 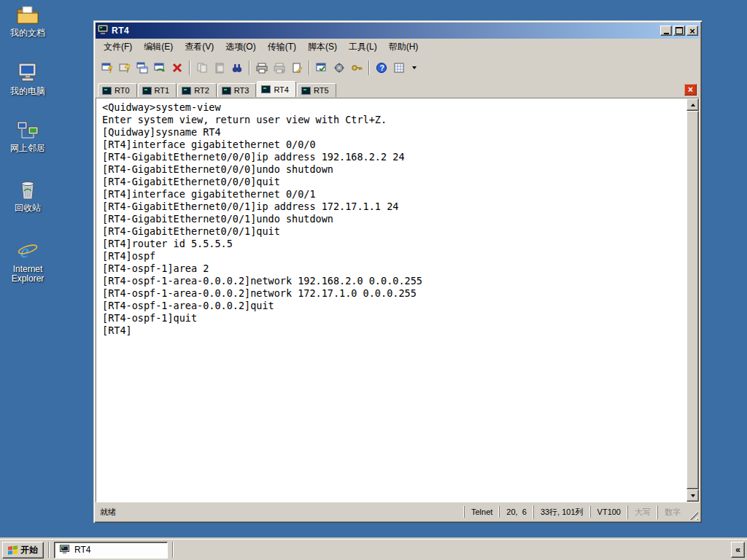 I want to click on desktop-icon-recycle-bin: 回收站, so click(x=28, y=195).